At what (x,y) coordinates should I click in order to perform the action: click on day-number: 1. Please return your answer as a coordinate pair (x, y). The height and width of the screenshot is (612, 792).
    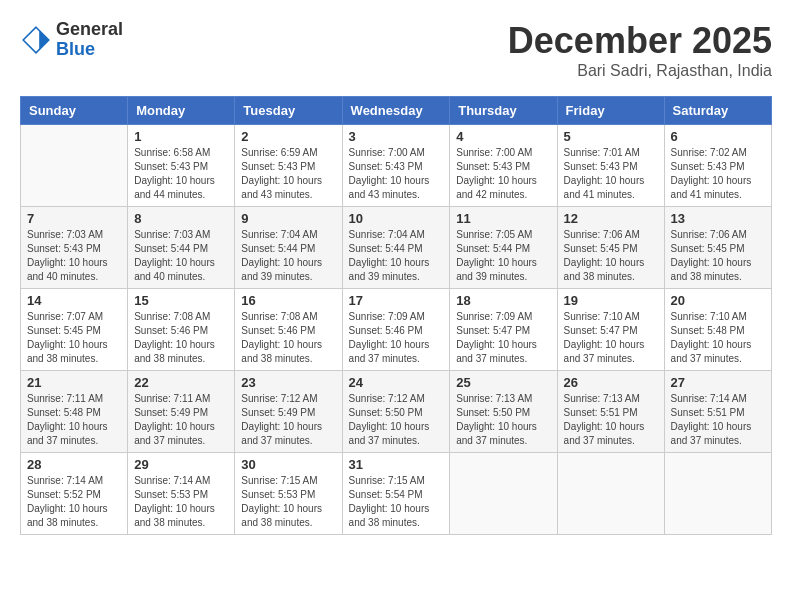
    Looking at the image, I should click on (181, 136).